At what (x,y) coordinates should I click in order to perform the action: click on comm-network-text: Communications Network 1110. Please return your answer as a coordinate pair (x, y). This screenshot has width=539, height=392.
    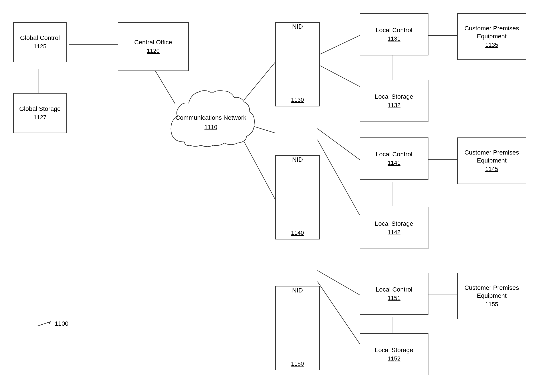
    Looking at the image, I should click on (211, 122).